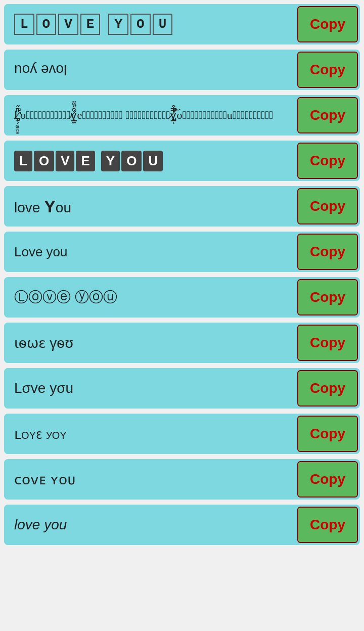 Image resolution: width=364 pixels, height=631 pixels. Describe the element at coordinates (328, 388) in the screenshot. I see `copy-button-9: Copy` at that location.